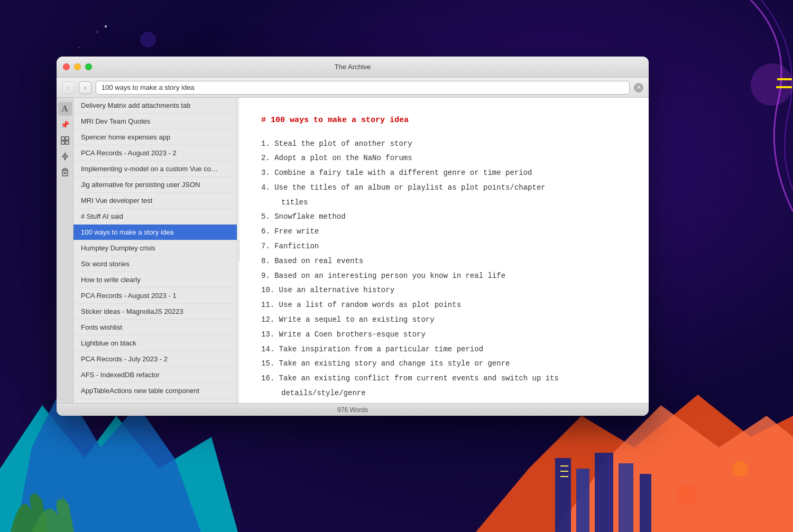 Image resolution: width=793 pixels, height=532 pixels. I want to click on list-item: 5. Snowflake method, so click(444, 217).